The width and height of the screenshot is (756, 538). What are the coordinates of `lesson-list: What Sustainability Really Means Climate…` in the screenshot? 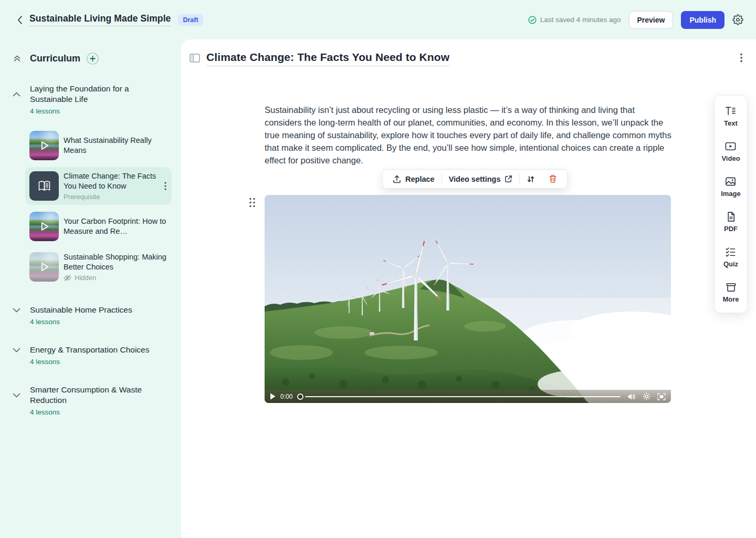 It's located at (90, 206).